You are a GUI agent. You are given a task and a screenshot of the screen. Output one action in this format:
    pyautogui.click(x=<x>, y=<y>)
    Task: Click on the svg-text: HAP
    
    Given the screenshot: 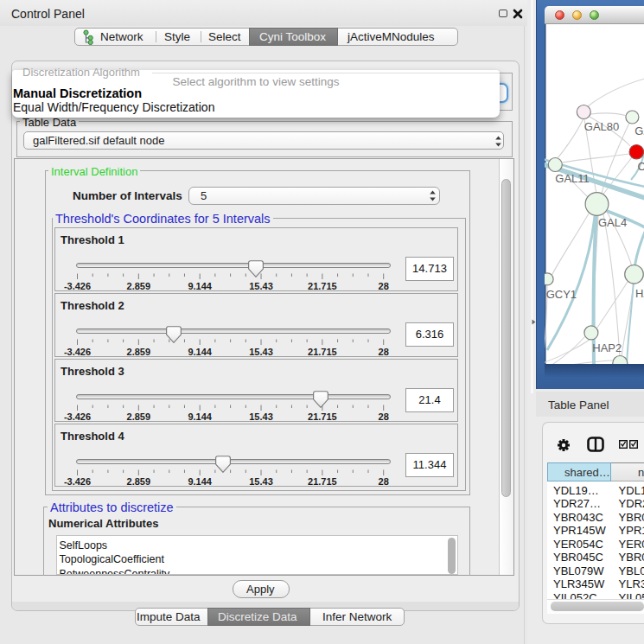 What is the action you would take?
    pyautogui.click(x=640, y=294)
    